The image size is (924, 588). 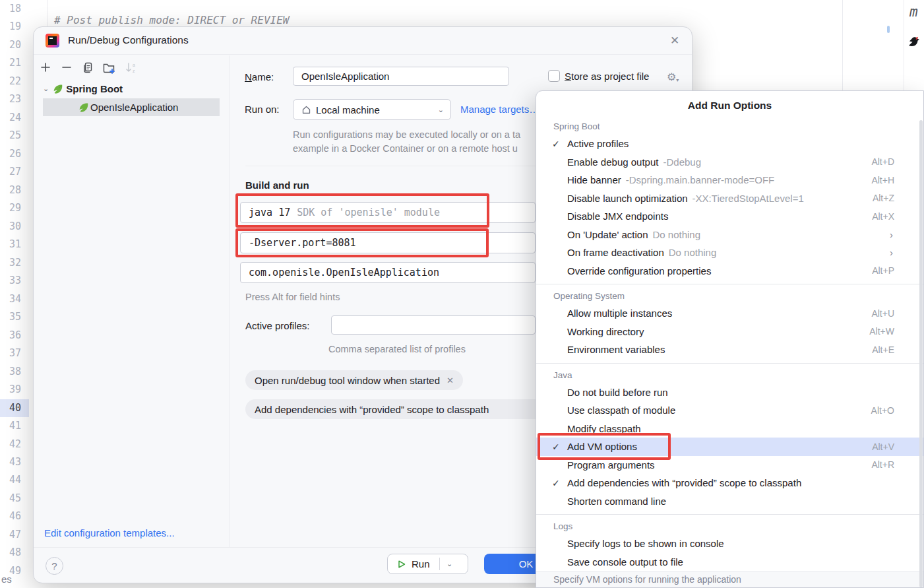 I want to click on line-number-39: 39, so click(x=15, y=390).